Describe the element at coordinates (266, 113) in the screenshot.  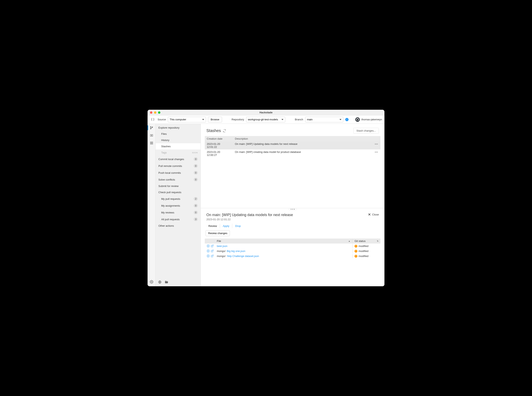
I see `titlebar: Hackolade` at that location.